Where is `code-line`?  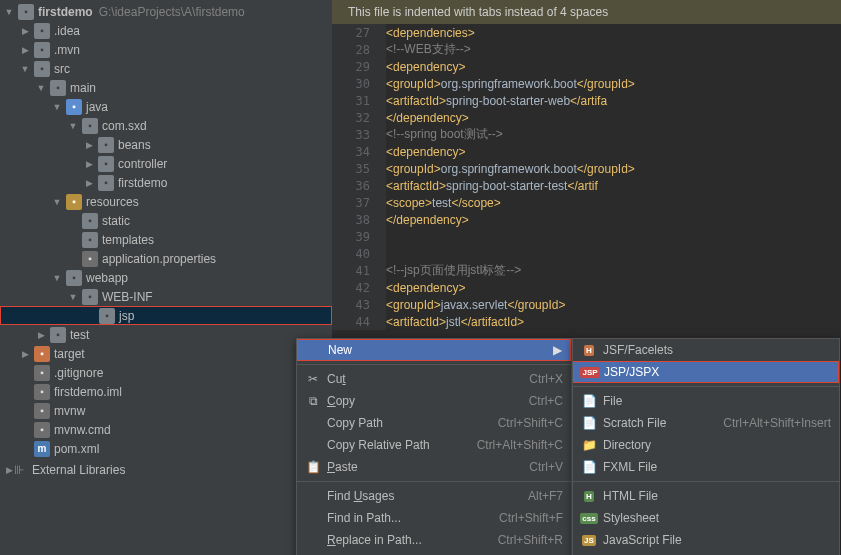
code-line is located at coordinates (614, 254).